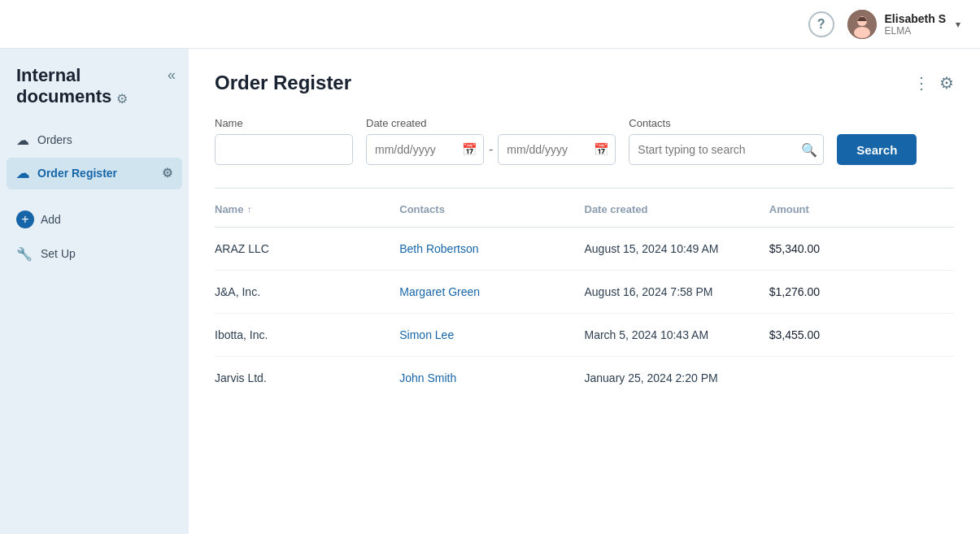  I want to click on date-from-input, so click(425, 150).